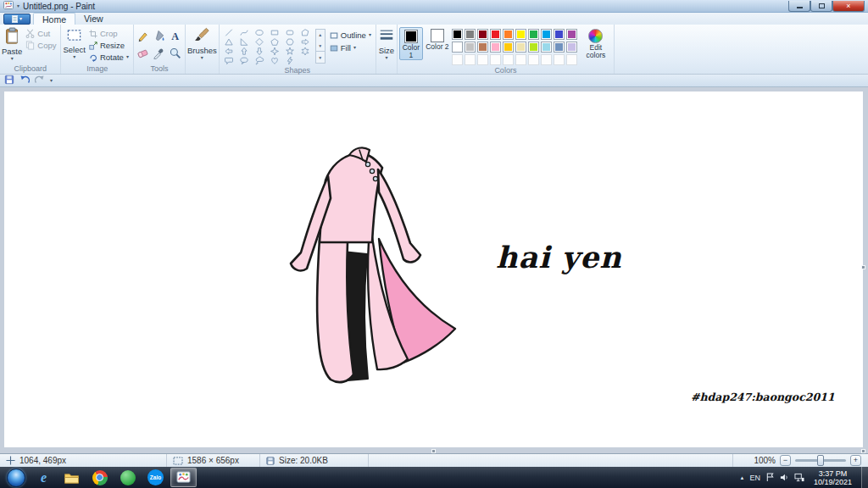 The width and height of the screenshot is (868, 488). Describe the element at coordinates (849, 7) in the screenshot. I see `close-button: ×` at that location.